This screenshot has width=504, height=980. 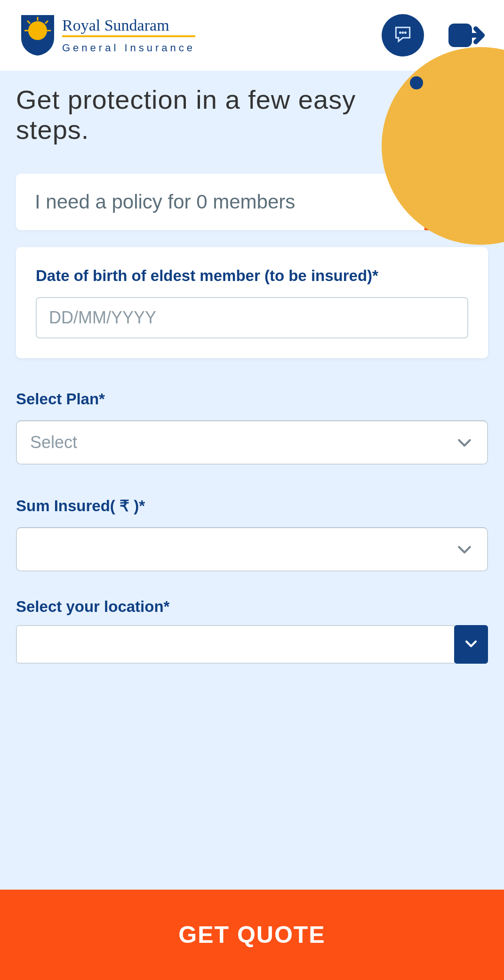 I want to click on app-header: Royal Sundaram General Insurance, so click(x=252, y=35).